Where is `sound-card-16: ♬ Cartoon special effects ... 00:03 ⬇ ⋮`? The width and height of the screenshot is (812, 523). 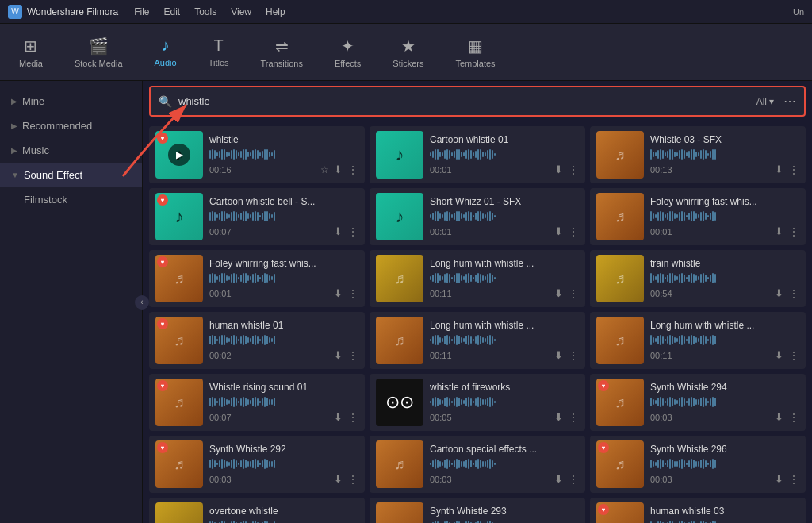
sound-card-16: ♬ Cartoon special effects ... 00:03 ⬇ ⋮ is located at coordinates (477, 464).